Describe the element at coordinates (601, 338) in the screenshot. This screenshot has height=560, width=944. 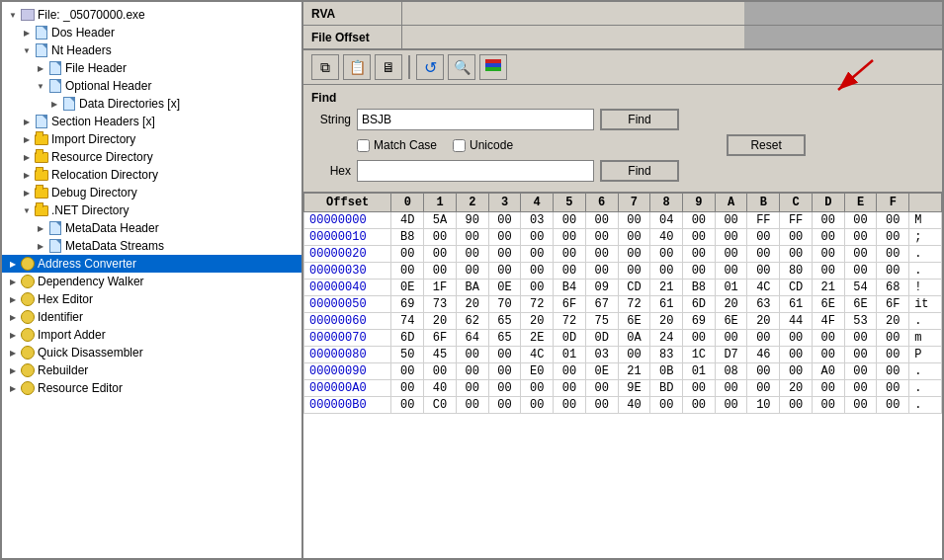
I see `hex-cell-00000070-6: 0D` at that location.